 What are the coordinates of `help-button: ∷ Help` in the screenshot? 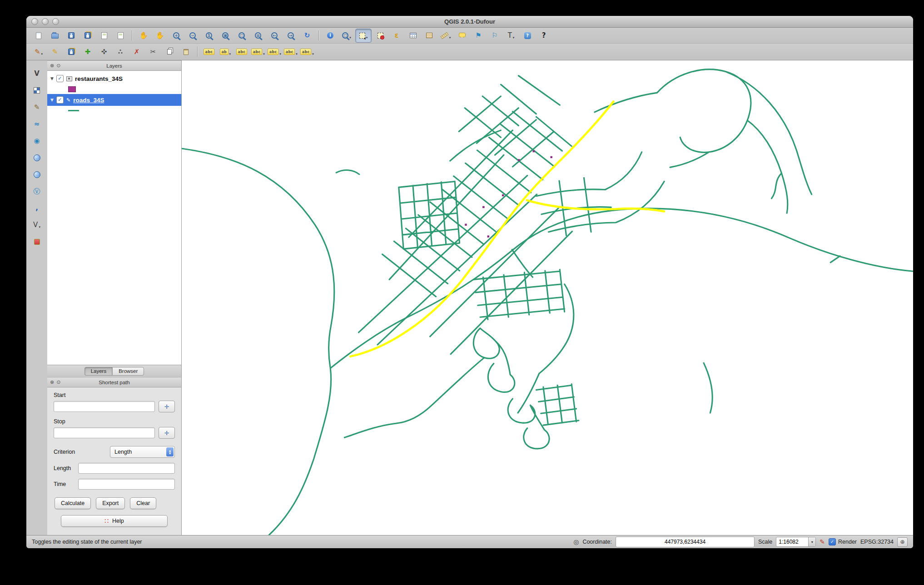 It's located at (114, 521).